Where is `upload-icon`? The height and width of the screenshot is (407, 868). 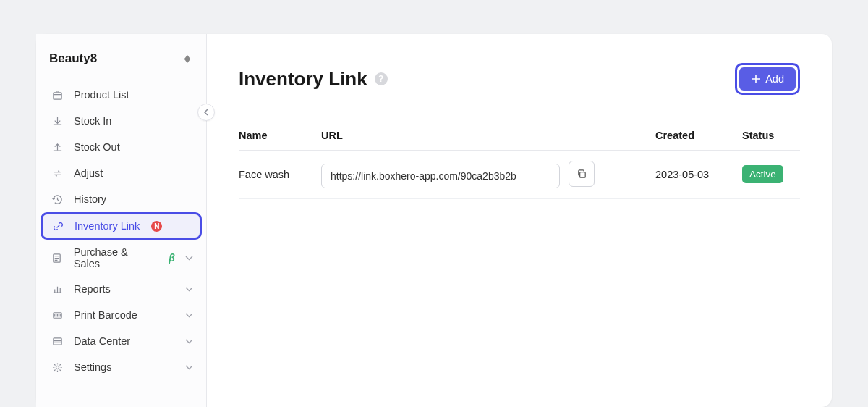
upload-icon is located at coordinates (57, 147).